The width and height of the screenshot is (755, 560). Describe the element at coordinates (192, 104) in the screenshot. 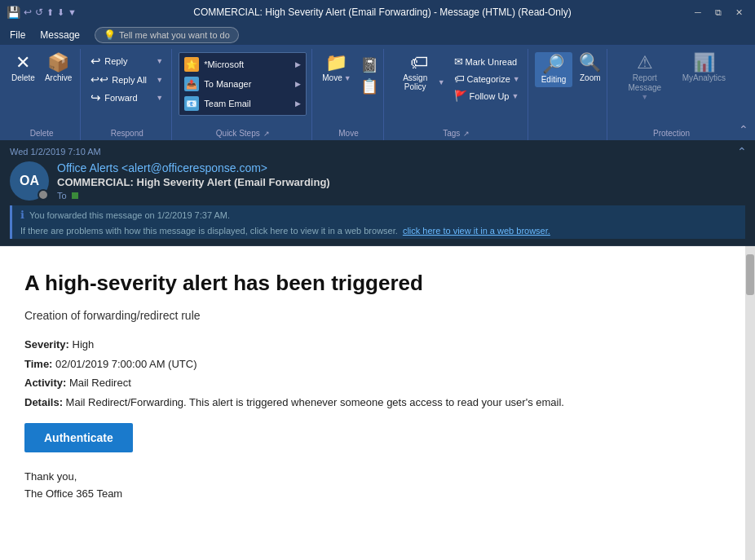

I see `qs-team-icon: 📧` at that location.